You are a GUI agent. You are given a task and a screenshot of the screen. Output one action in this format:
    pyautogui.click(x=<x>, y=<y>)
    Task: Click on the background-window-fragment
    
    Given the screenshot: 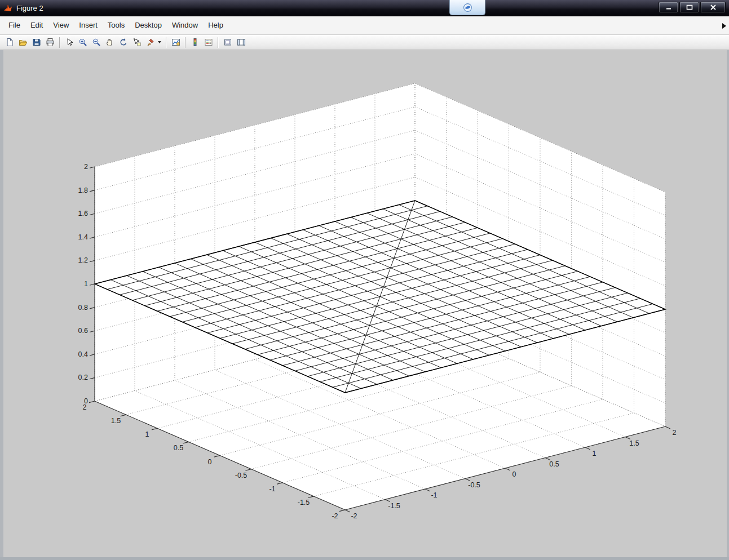 What is the action you would take?
    pyautogui.click(x=467, y=8)
    